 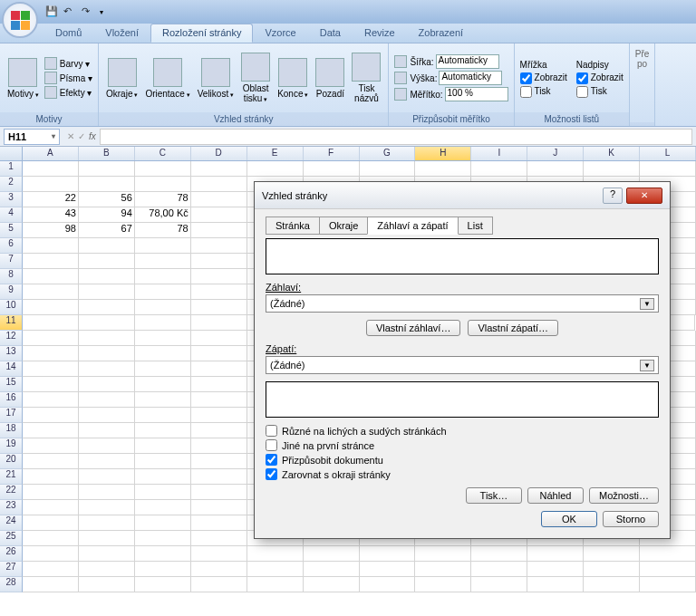 I want to click on cell-C14, so click(x=163, y=370).